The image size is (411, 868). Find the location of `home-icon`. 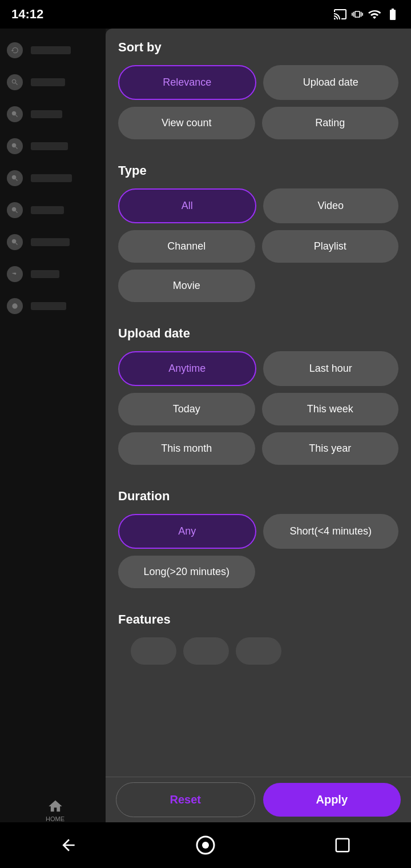

home-icon is located at coordinates (55, 806).